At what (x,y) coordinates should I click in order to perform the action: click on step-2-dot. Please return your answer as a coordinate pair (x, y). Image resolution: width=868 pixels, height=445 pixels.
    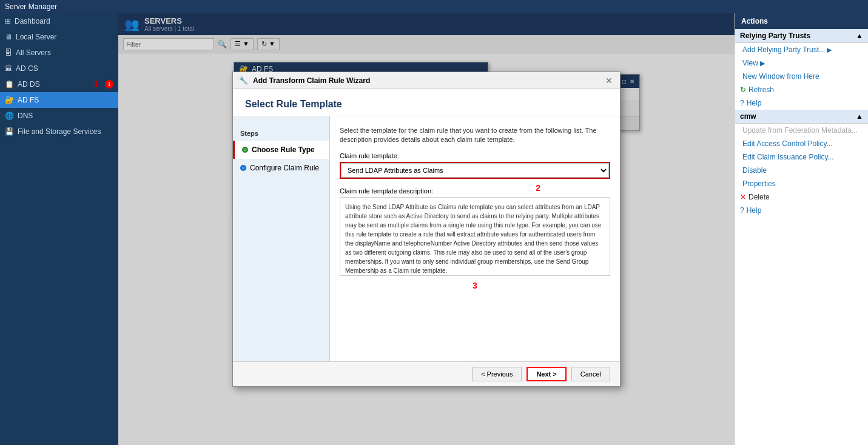
    Looking at the image, I should click on (243, 168).